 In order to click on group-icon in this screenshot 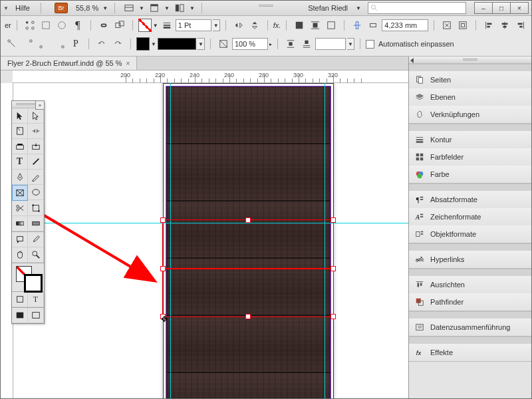, I will do `click(120, 25)`.